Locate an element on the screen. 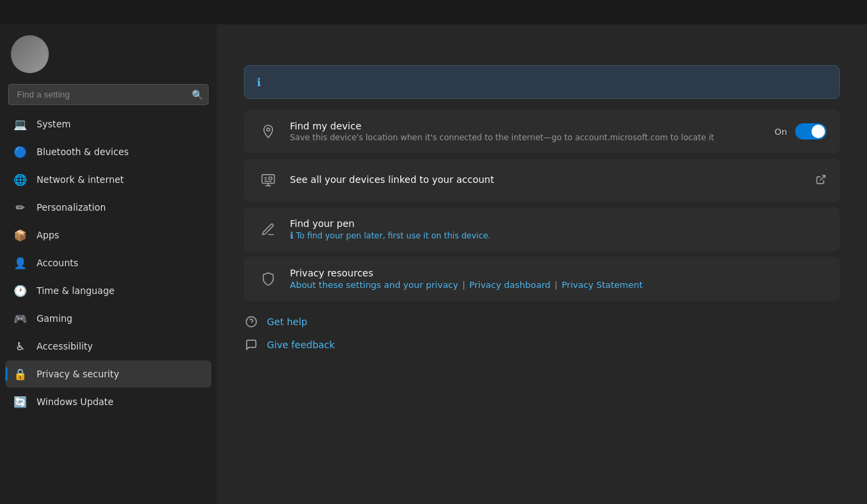 This screenshot has width=867, height=504. privacy-sep-2: | is located at coordinates (556, 285).